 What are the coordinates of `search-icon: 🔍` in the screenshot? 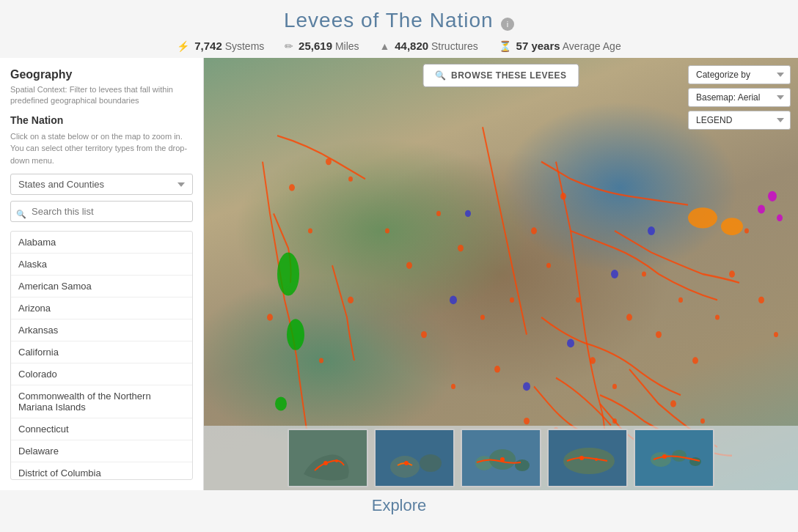 It's located at (441, 75).